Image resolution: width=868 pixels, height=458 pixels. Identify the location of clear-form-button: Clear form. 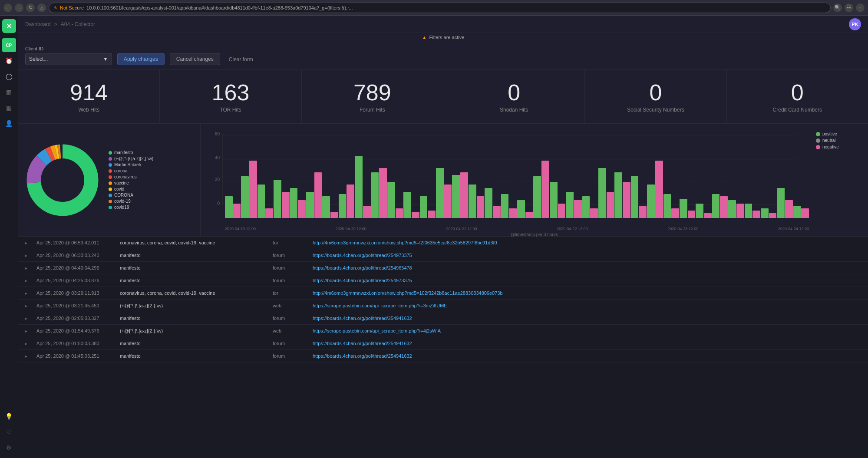
(241, 59).